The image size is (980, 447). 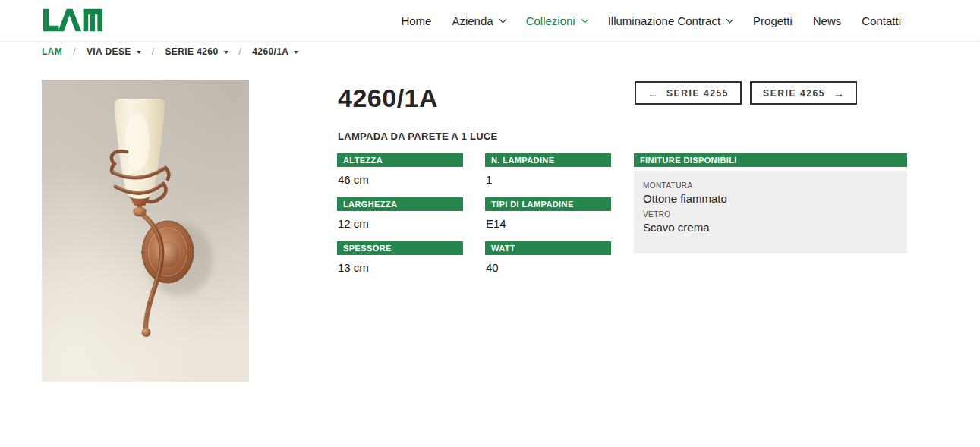 What do you see at coordinates (770, 203) in the screenshot?
I see `finishes-panel: FINITURE DISPONIBILI MONTATURA Ottone fi…` at bounding box center [770, 203].